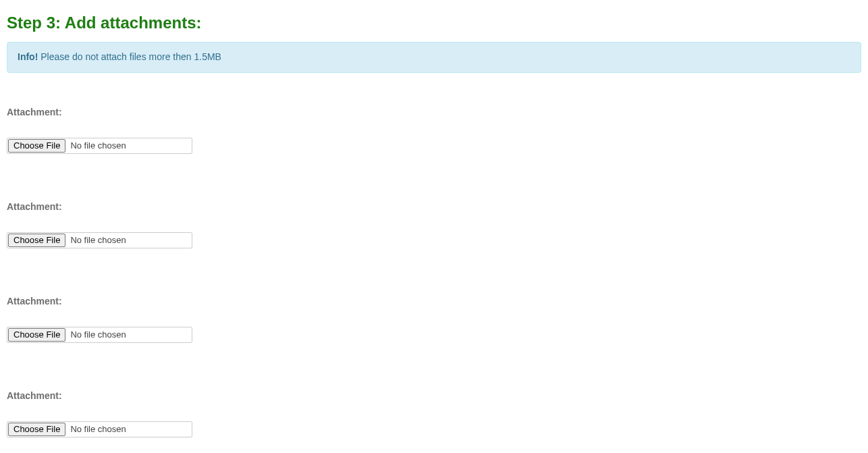  Describe the element at coordinates (434, 57) in the screenshot. I see `info-alert: Info! Please do not attach files more th…` at that location.